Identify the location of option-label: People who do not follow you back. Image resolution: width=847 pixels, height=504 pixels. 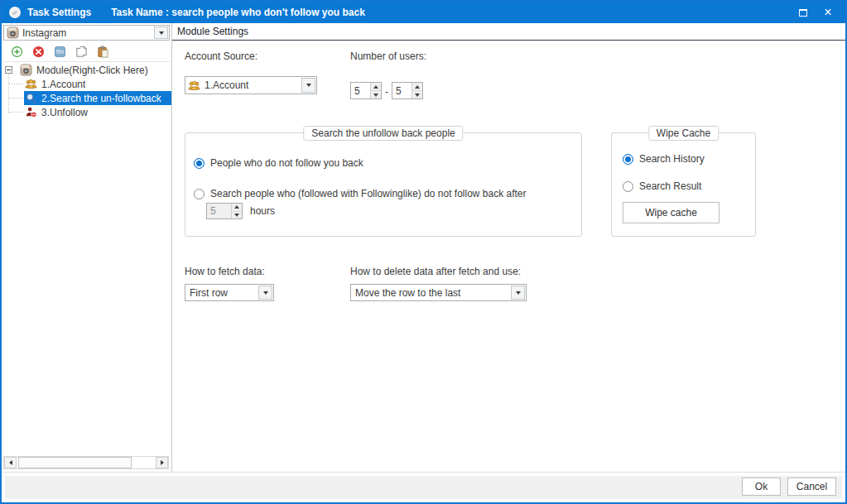
(286, 163).